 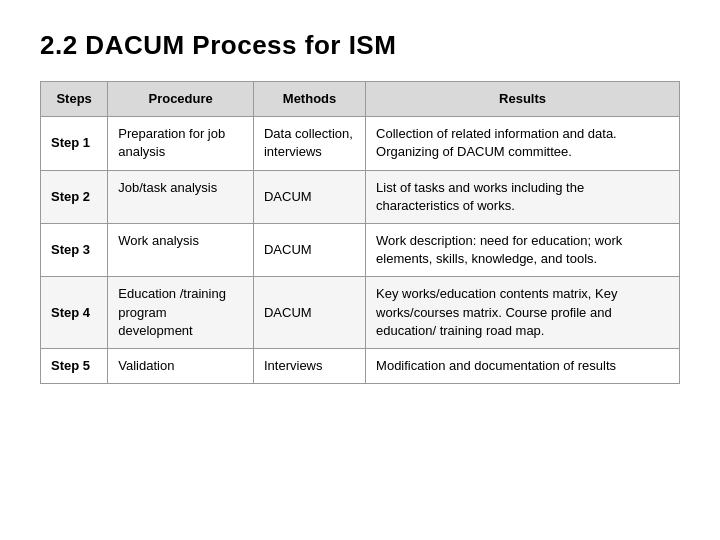 What do you see at coordinates (360, 313) in the screenshot?
I see `table-row: Step 4Education /training program develo…` at bounding box center [360, 313].